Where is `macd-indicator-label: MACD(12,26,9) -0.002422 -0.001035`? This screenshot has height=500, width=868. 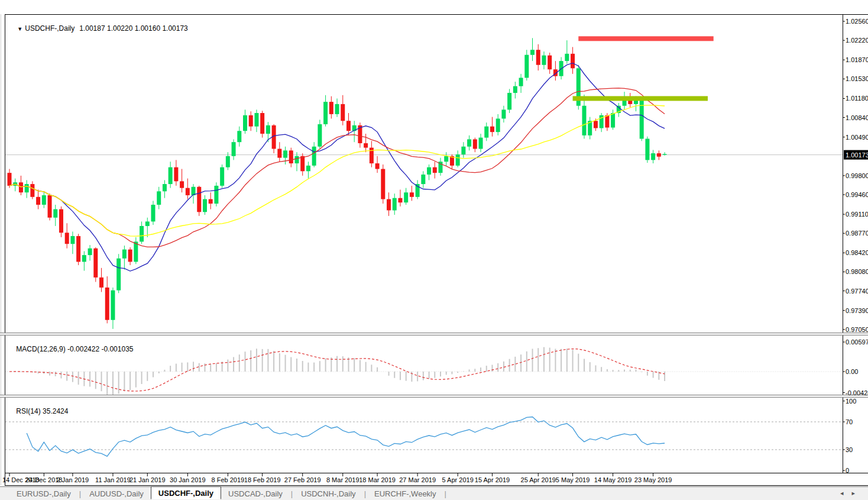 macd-indicator-label: MACD(12,26,9) -0.002422 -0.001035 is located at coordinates (71, 349).